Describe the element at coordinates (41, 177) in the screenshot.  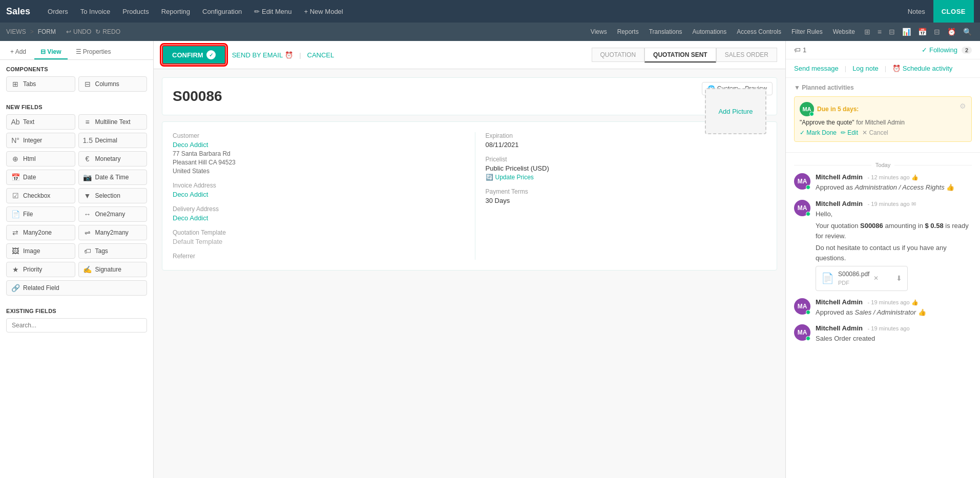
I see `field-date: 📅 Date` at that location.